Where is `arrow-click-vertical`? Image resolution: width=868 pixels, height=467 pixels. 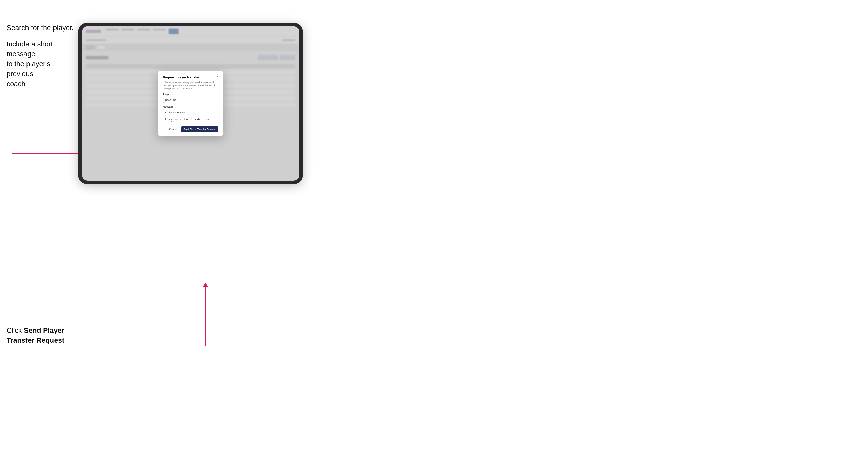
arrow-click-vertical is located at coordinates (206, 315).